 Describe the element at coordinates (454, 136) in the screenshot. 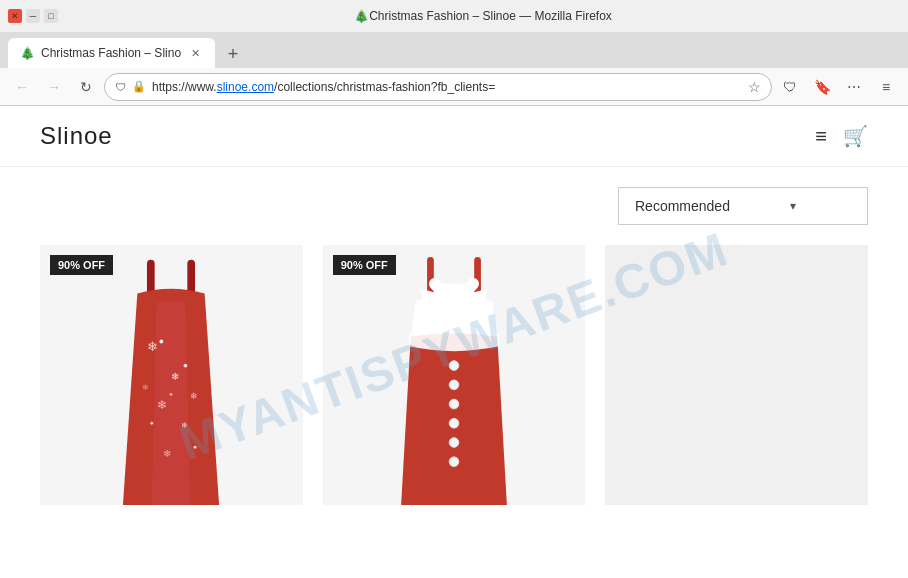

I see `site-header: Slinoe ≡ 🛒` at that location.